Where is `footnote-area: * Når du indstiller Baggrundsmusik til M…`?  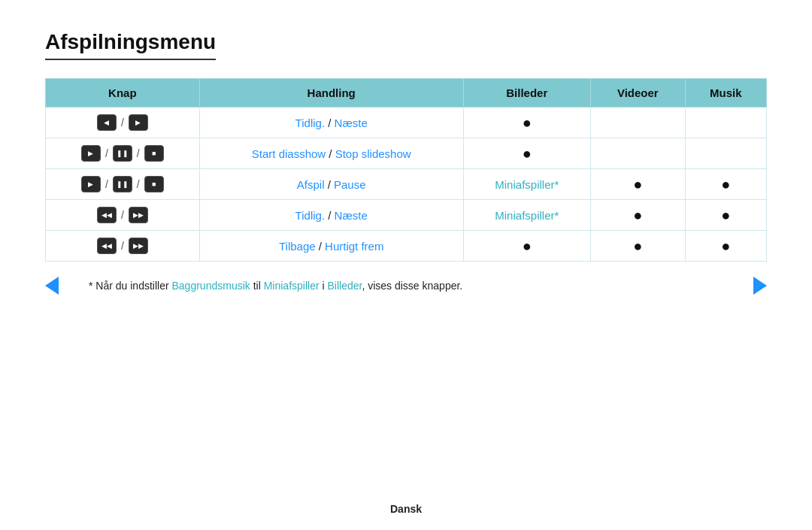
footnote-area: * Når du indstiller Baggrundsmusik til M… is located at coordinates (406, 286).